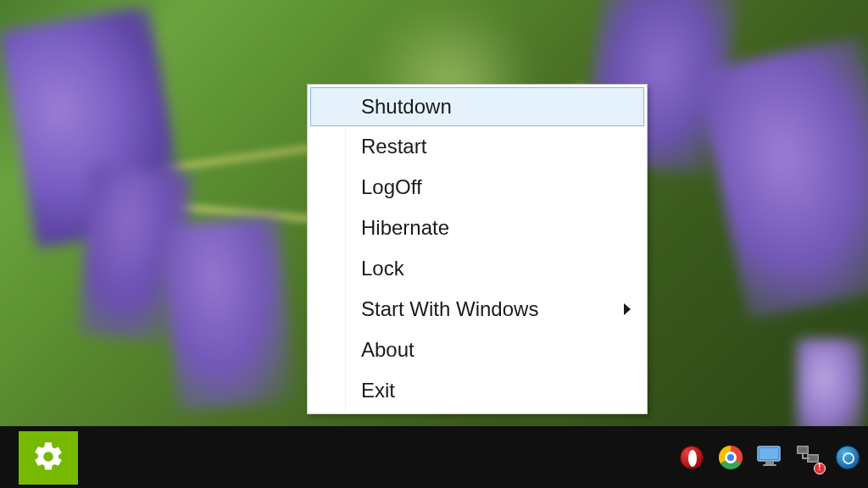 The image size is (868, 488). What do you see at coordinates (434, 458) in the screenshot?
I see `taskbar` at bounding box center [434, 458].